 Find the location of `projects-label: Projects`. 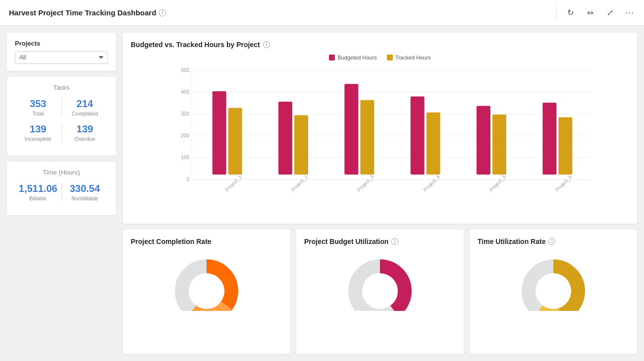

projects-label: Projects is located at coordinates (61, 44).